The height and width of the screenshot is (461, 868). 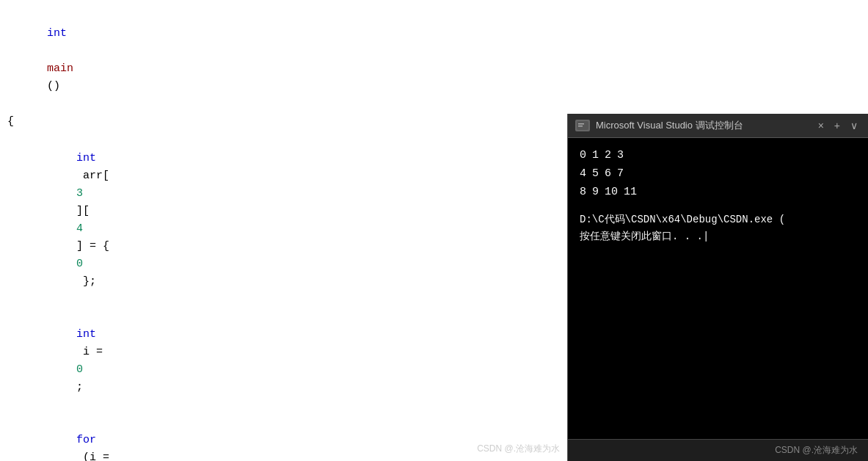 What do you see at coordinates (718, 156) in the screenshot?
I see `output-row-1: 0 1 2 3` at bounding box center [718, 156].